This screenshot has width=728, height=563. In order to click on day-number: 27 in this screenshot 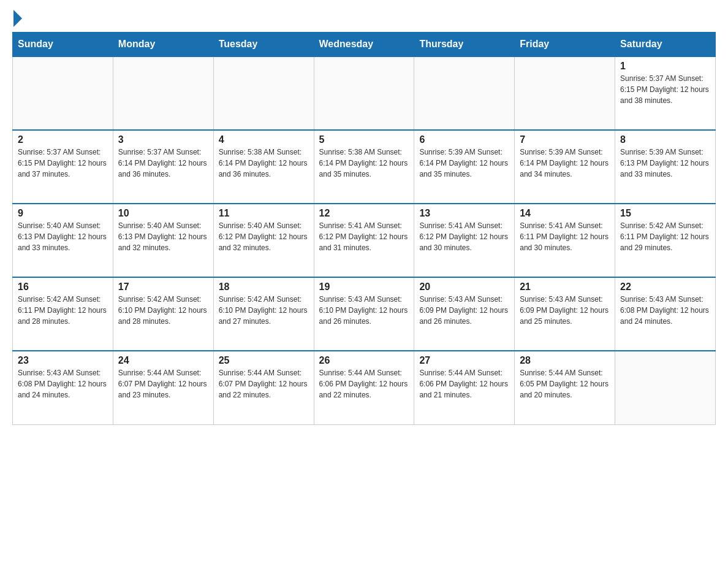, I will do `click(464, 361)`.